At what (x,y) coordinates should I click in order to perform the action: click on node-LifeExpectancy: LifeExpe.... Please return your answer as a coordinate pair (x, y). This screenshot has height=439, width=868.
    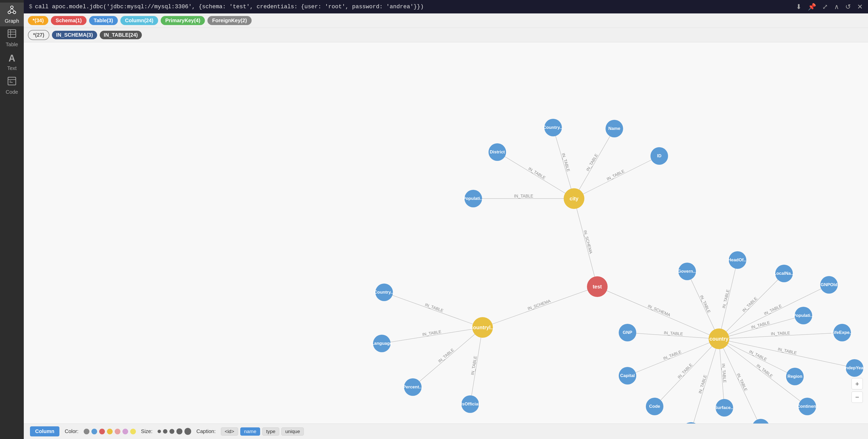
    Looking at the image, I should click on (842, 333).